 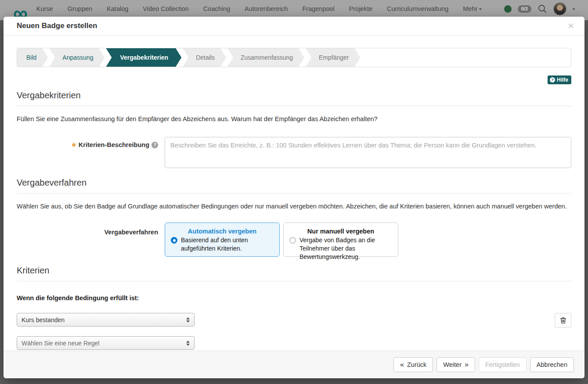 What do you see at coordinates (294, 26) in the screenshot?
I see `modal-header: Neuen Badge erstellen ×` at bounding box center [294, 26].